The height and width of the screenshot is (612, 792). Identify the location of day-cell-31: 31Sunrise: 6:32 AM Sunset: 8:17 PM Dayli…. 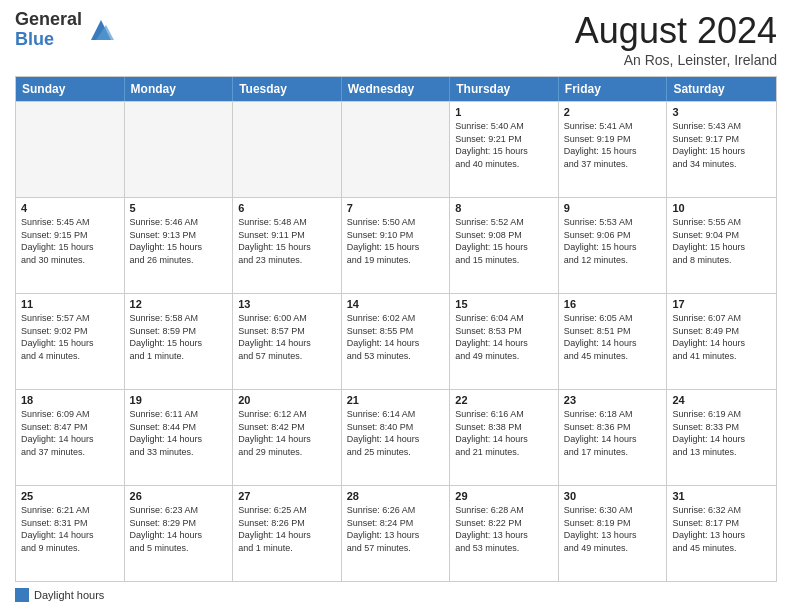
(722, 534).